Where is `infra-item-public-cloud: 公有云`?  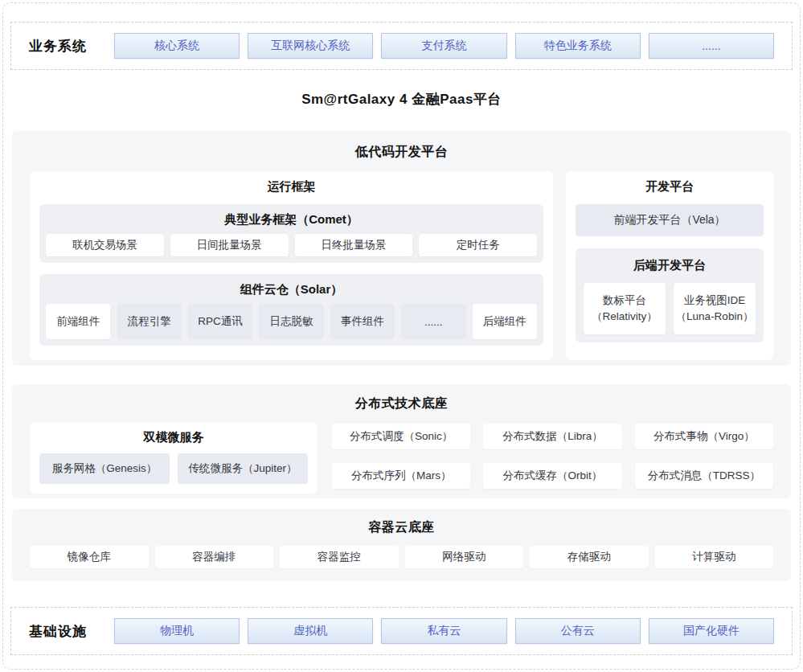
infra-item-public-cloud: 公有云 is located at coordinates (578, 631).